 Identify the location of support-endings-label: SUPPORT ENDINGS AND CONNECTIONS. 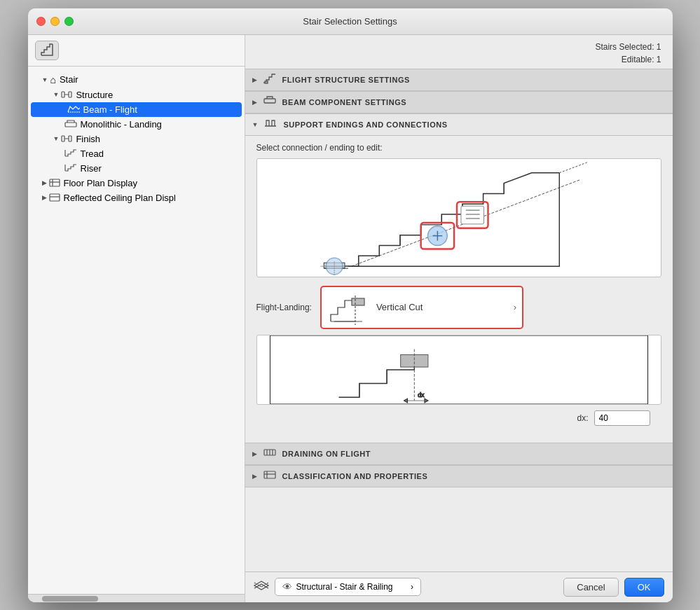
(365, 125).